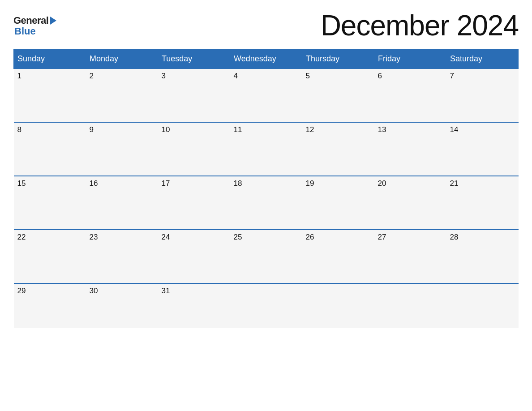 The width and height of the screenshot is (532, 411). I want to click on day-number: 8, so click(50, 130).